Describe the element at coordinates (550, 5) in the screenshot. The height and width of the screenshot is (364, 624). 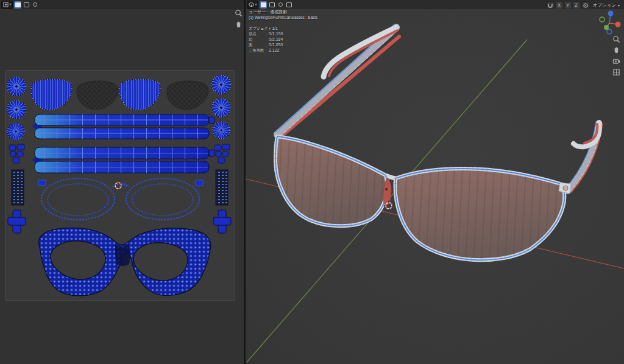
I see `snap-button` at that location.